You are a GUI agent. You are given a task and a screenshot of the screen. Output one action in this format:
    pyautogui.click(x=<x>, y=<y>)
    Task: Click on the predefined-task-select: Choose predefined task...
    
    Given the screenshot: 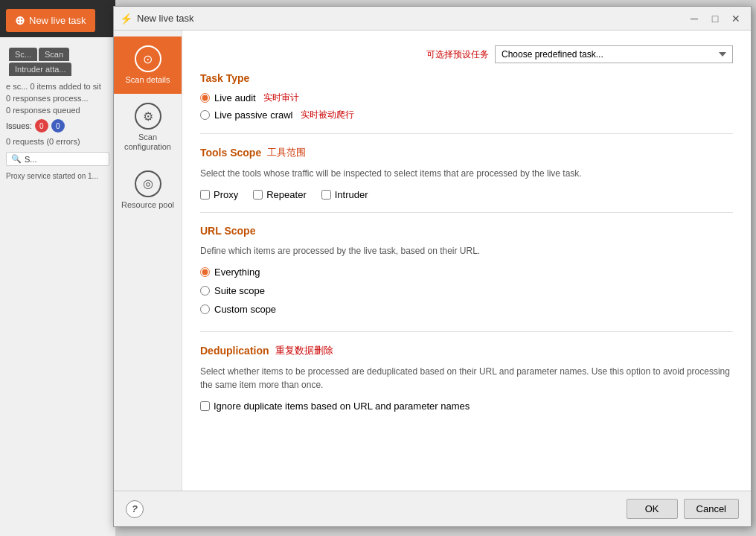 What is the action you would take?
    pyautogui.click(x=614, y=54)
    